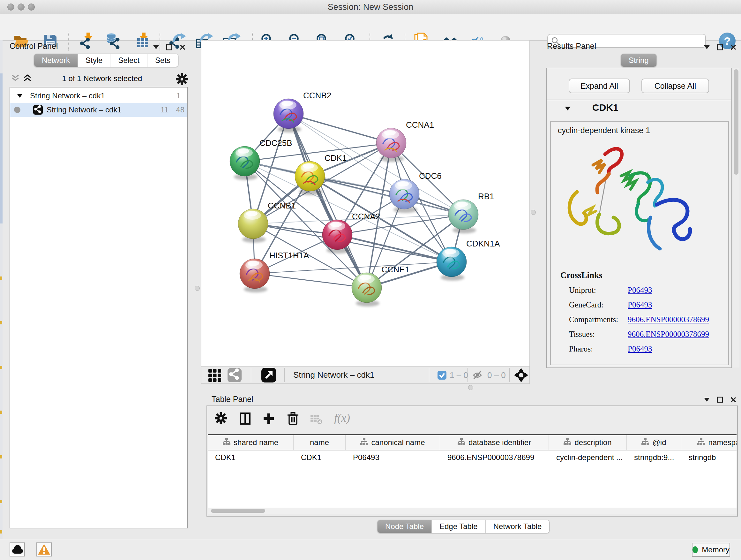  Describe the element at coordinates (567, 109) in the screenshot. I see `gene-collapse-arrow-icon` at that location.